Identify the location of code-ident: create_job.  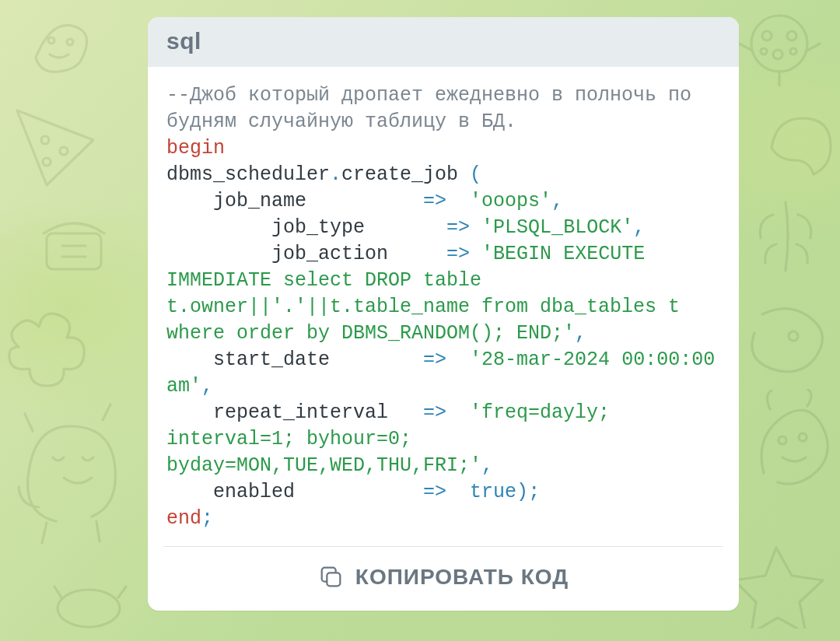
(400, 174).